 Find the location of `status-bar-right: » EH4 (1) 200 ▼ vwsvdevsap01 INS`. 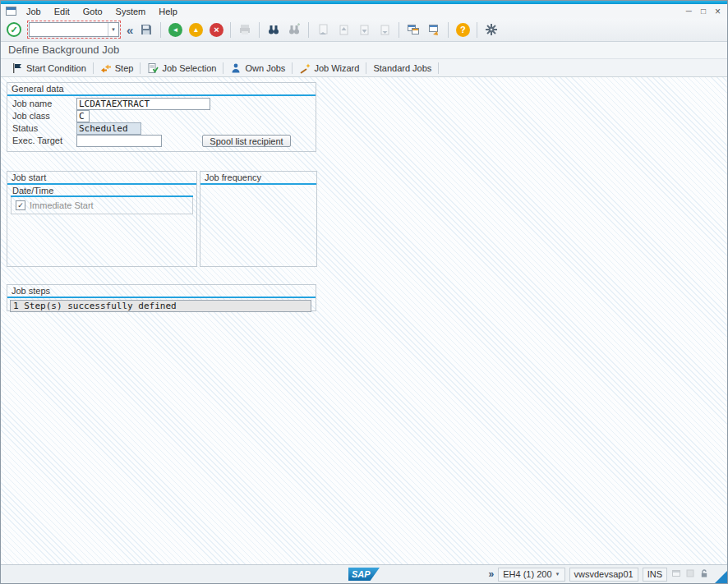

status-bar-right: » EH4 (1) 200 ▼ vwsvdevsap01 INS is located at coordinates (599, 574).